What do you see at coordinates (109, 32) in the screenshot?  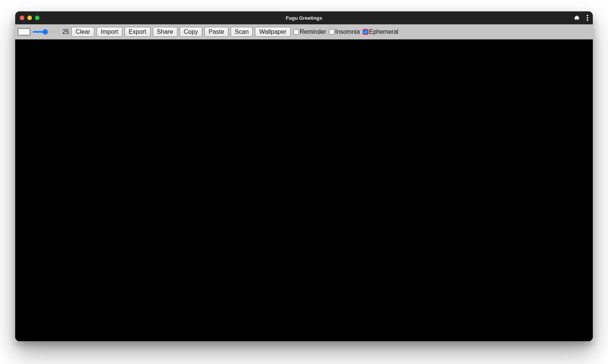 I see `import-button: Import` at bounding box center [109, 32].